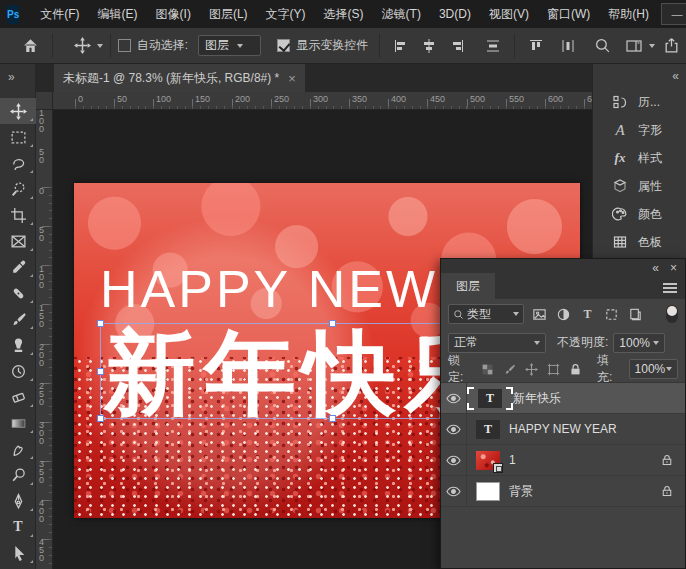  Describe the element at coordinates (672, 314) in the screenshot. I see `layer-filter-toggle` at that location.